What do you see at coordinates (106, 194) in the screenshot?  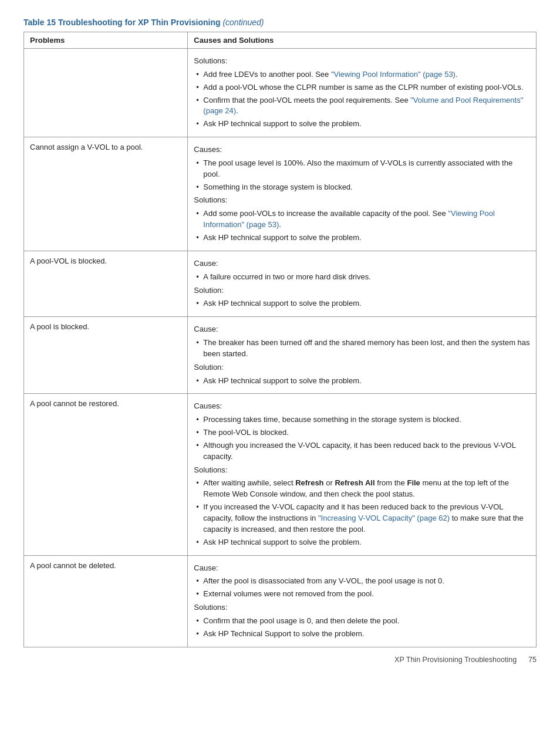 I see `problem-cell: Cannot assign a V-VOL to a pool.` at bounding box center [106, 194].